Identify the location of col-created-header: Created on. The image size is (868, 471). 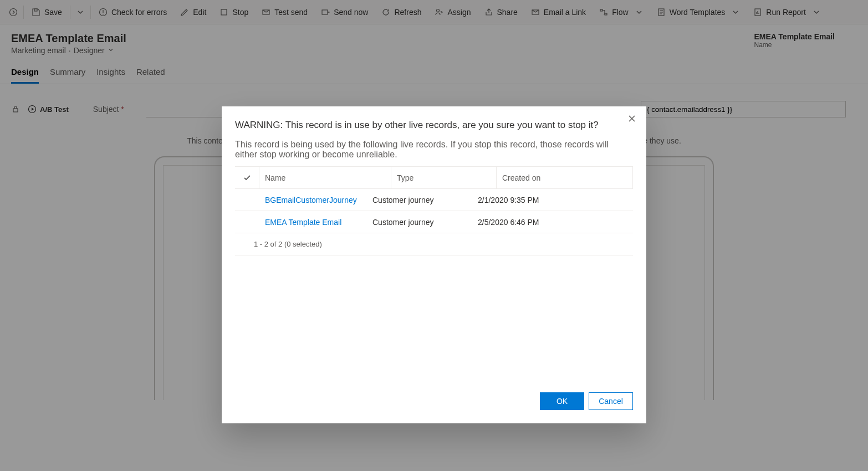
(565, 177).